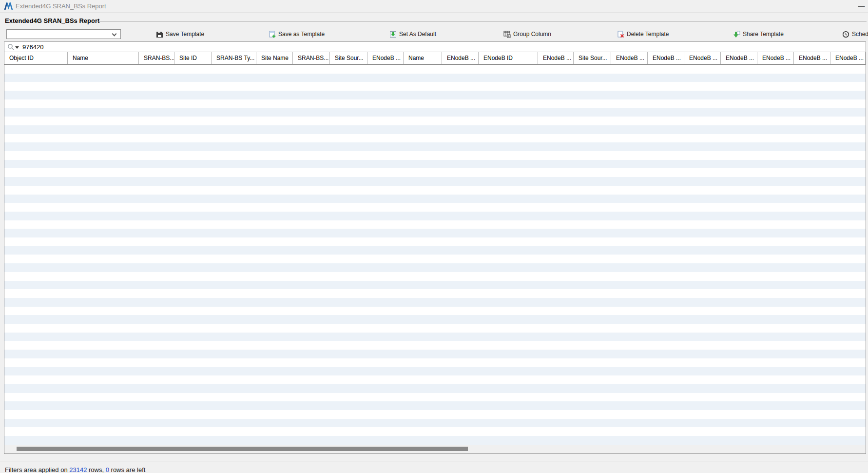  What do you see at coordinates (36, 58) in the screenshot?
I see `column-header-0: Object ID` at bounding box center [36, 58].